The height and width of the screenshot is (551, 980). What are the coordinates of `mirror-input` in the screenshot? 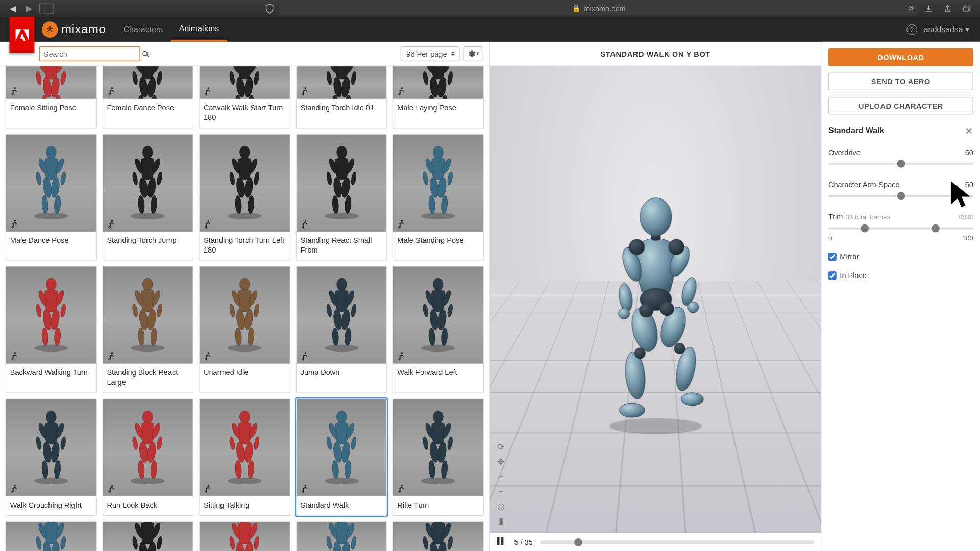 It's located at (832, 257).